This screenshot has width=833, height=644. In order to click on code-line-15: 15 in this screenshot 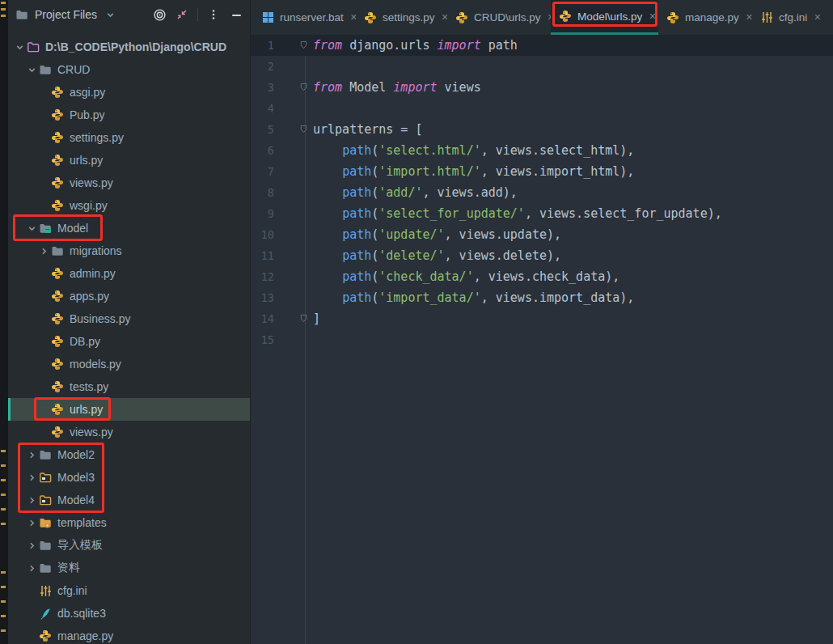, I will do `click(542, 340)`.